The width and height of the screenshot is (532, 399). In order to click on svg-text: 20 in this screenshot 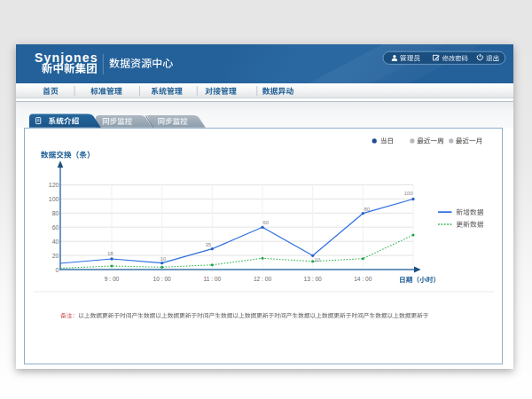, I will do `click(56, 255)`.